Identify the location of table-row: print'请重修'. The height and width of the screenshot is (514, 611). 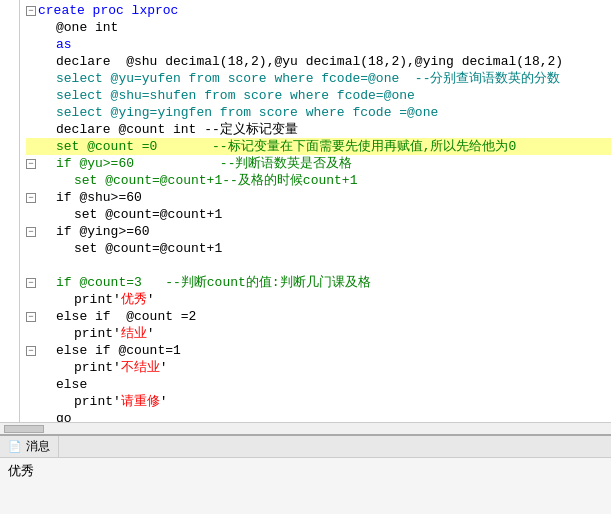
(318, 402).